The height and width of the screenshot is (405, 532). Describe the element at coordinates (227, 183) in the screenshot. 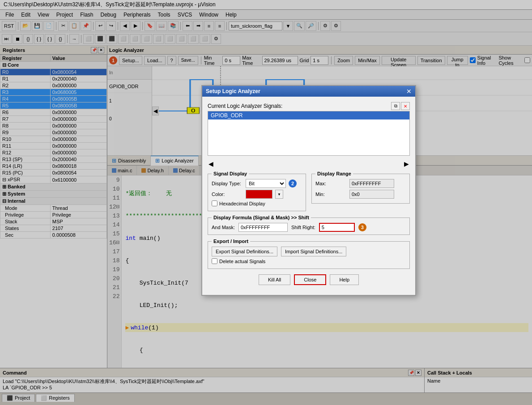

I see `display-type-label: Display Type:` at that location.